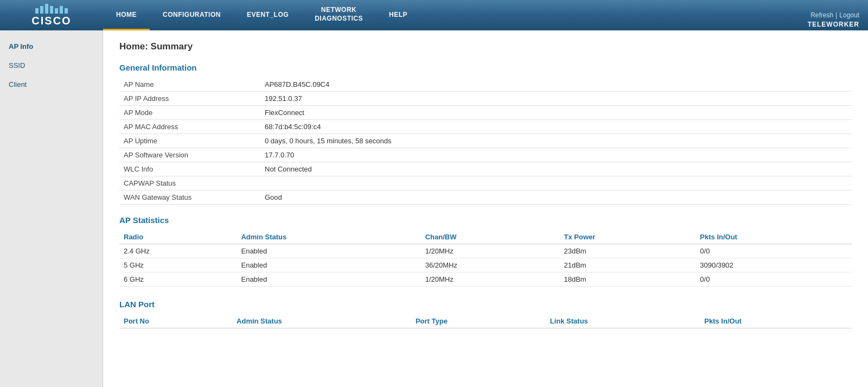 The image size is (868, 387). What do you see at coordinates (627, 237) in the screenshot?
I see `column-header: Tx Power` at bounding box center [627, 237].